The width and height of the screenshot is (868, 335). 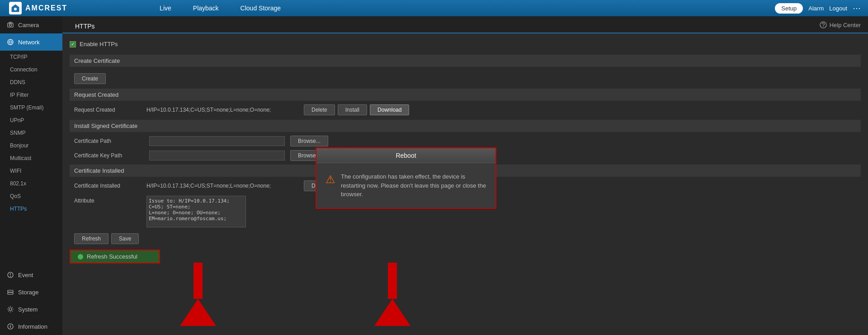 What do you see at coordinates (406, 178) in the screenshot?
I see `reboot-dialog: Reboot ⚠ The configuration has taken eff…` at bounding box center [406, 178].